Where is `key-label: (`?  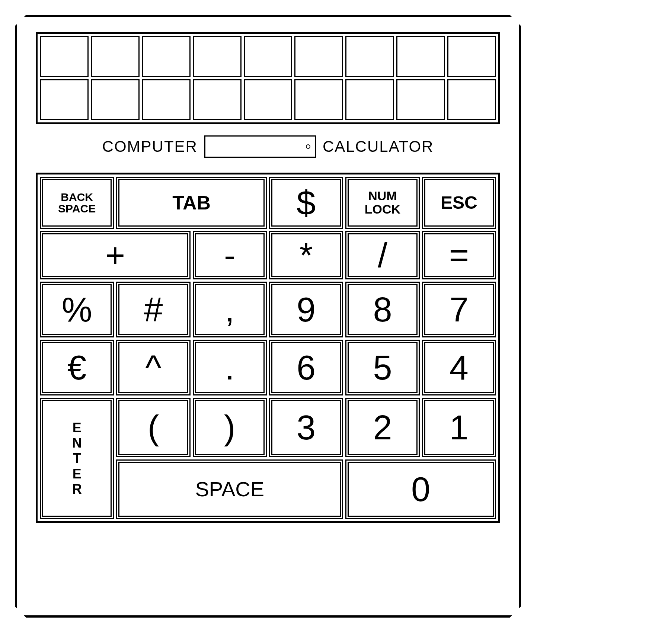
key-label: ( is located at coordinates (153, 428).